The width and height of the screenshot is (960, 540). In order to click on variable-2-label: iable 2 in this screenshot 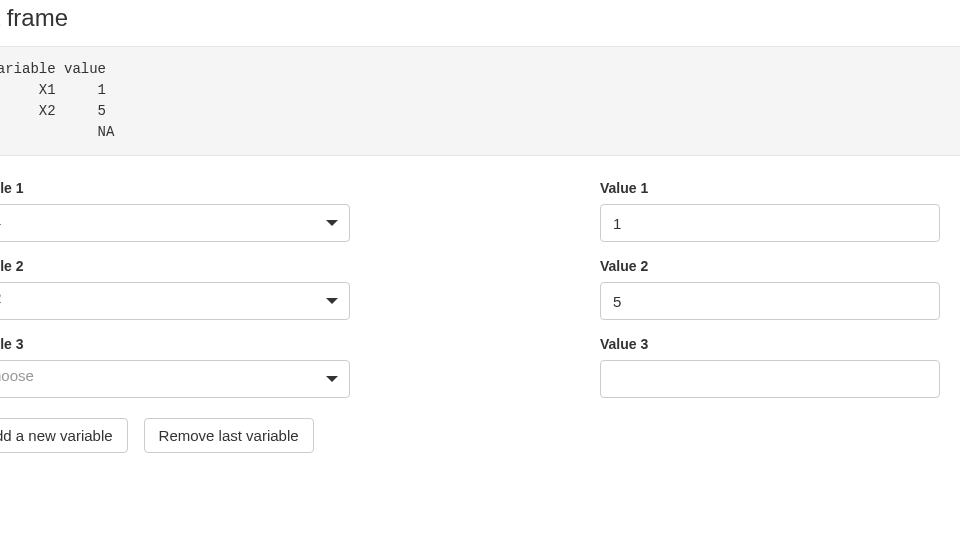, I will do `click(175, 266)`.